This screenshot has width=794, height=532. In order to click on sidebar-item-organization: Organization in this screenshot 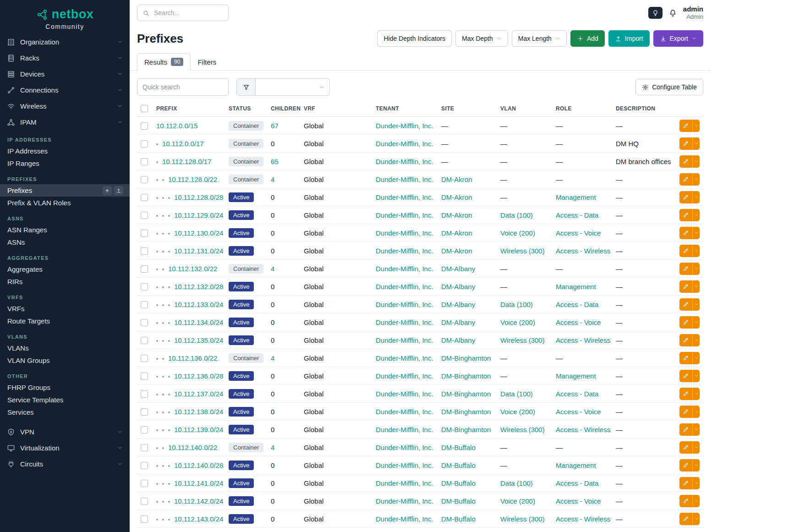, I will do `click(65, 42)`.